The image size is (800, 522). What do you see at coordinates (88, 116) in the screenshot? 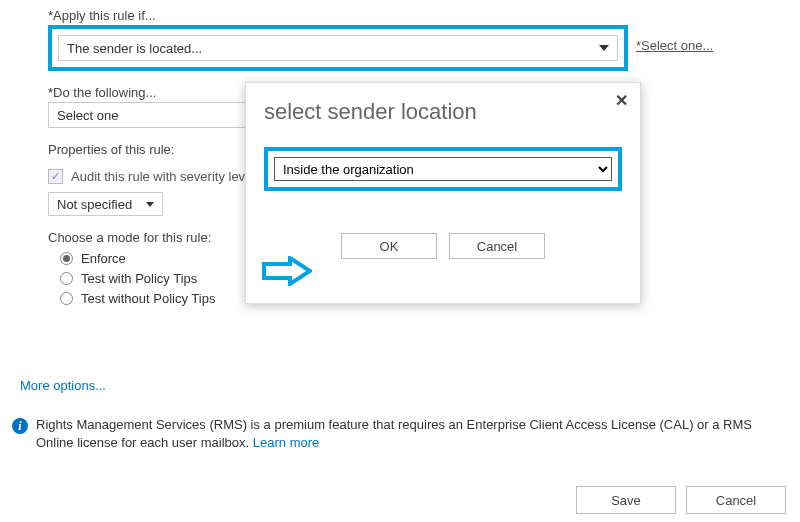
I see `do-following-value: Select one` at bounding box center [88, 116].